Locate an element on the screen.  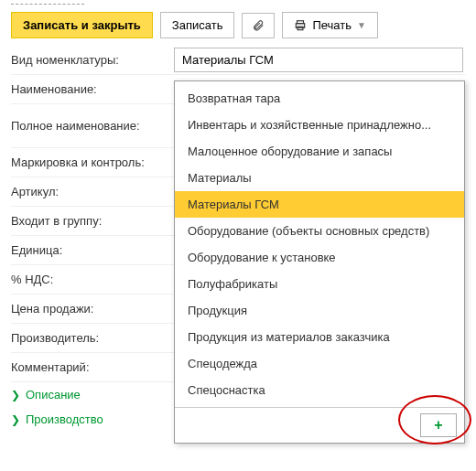
label-marking: Маркировка и контроль: is located at coordinates (92, 163).